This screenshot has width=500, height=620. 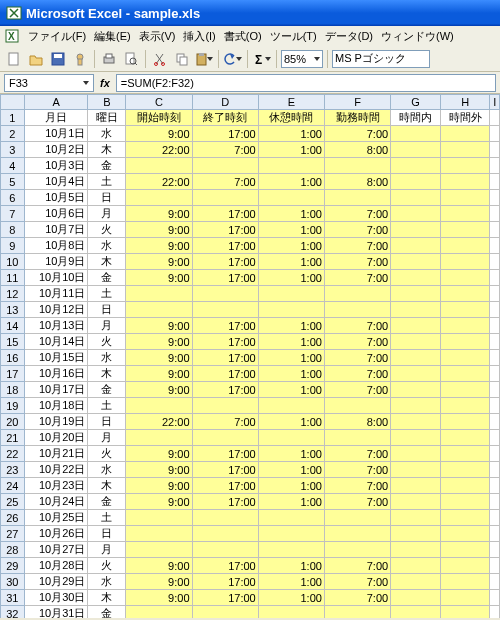 I want to click on cell: 10月17日, so click(x=56, y=390).